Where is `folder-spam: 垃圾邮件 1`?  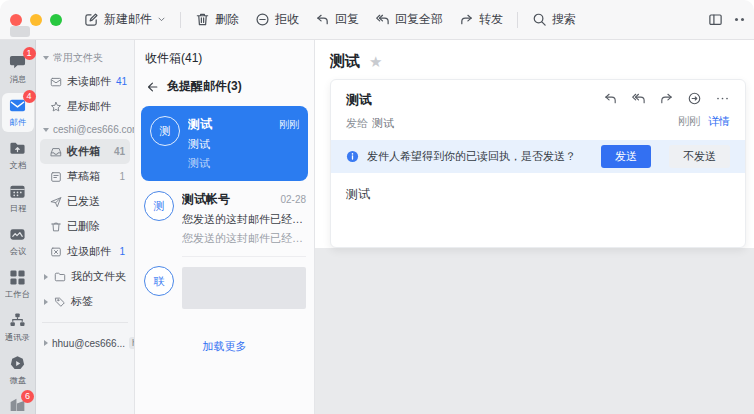 folder-spam: 垃圾邮件 1 is located at coordinates (85, 252).